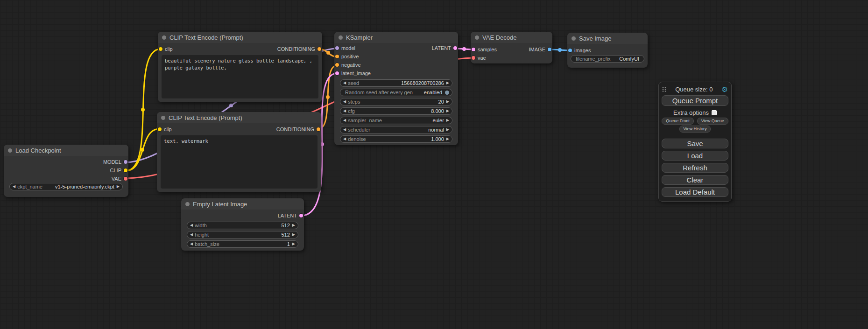  I want to click on widget-random-seed-toggle: Random seed after every gen enabled, so click(396, 92).